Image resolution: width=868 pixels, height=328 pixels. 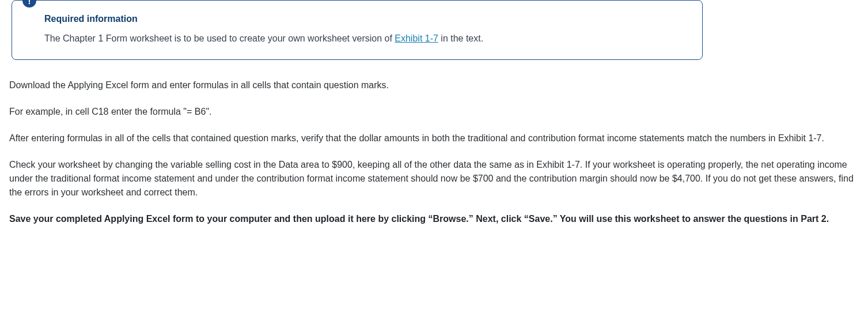 I want to click on instruction-paragraph: Check your worksheet by changing the var…, so click(x=434, y=179).